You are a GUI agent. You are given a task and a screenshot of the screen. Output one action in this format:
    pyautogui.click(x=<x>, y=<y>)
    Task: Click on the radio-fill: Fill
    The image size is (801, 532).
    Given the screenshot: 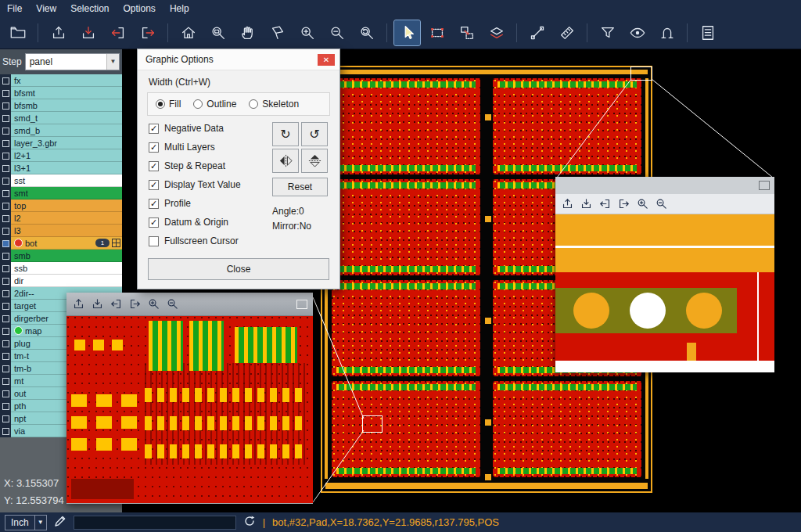 What is the action you would take?
    pyautogui.click(x=168, y=104)
    